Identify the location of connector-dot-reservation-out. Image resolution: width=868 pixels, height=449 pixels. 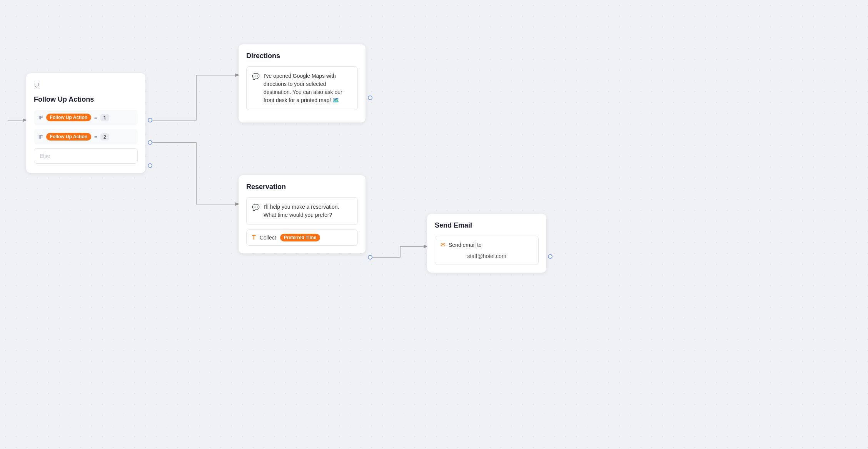
(370, 257).